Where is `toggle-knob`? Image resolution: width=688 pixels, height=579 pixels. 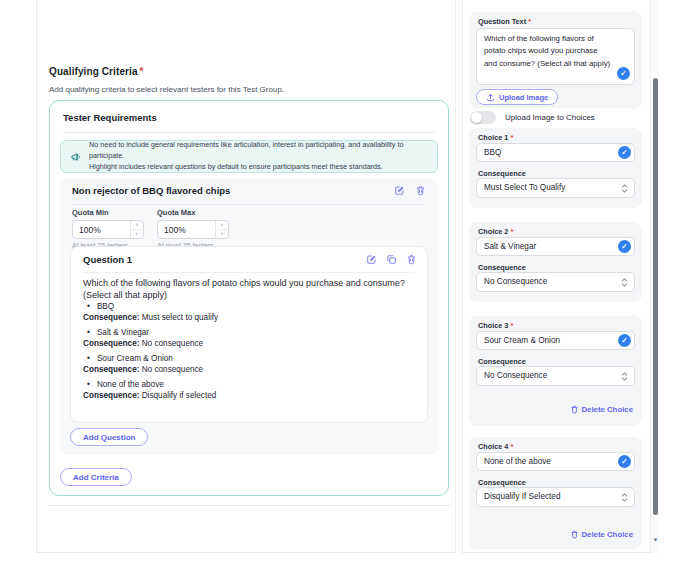 toggle-knob is located at coordinates (476, 118).